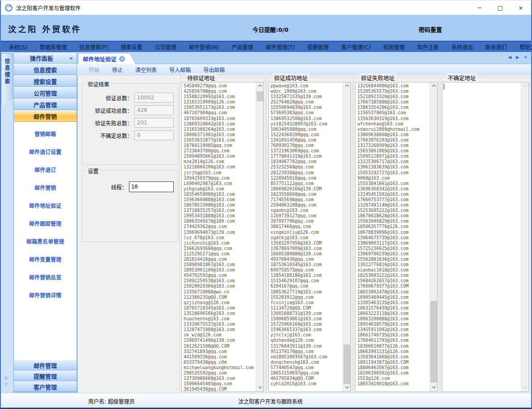 The image size is (532, 409). What do you see at coordinates (310, 156) in the screenshot?
I see `email-item: 17778041319@163.com` at bounding box center [310, 156].